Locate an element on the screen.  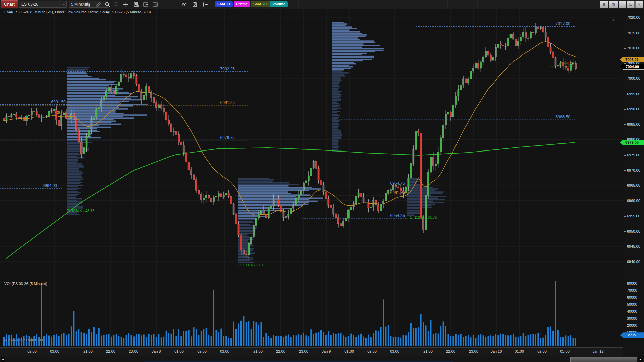
volume-axis-tick: 70000 is located at coordinates (631, 290).